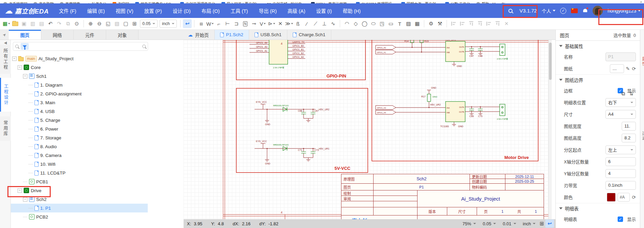  I want to click on tree-item-Sch1: −Sch1, so click(79, 76).